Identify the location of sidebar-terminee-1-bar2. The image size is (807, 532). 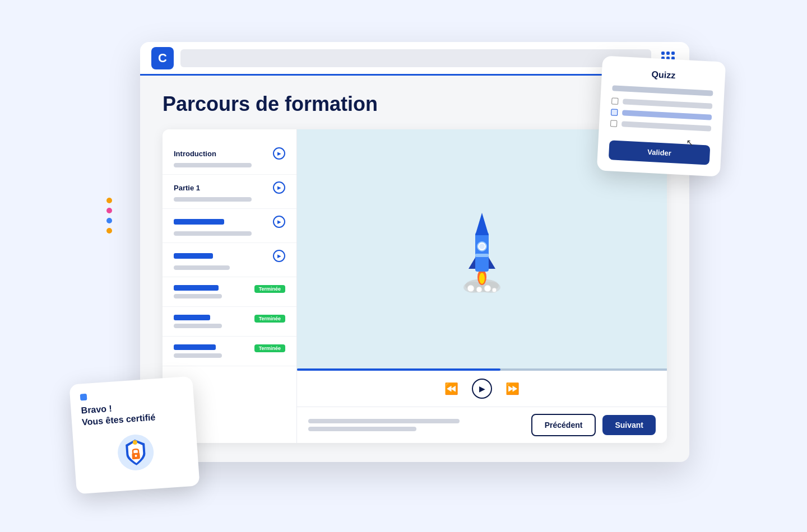
(198, 296).